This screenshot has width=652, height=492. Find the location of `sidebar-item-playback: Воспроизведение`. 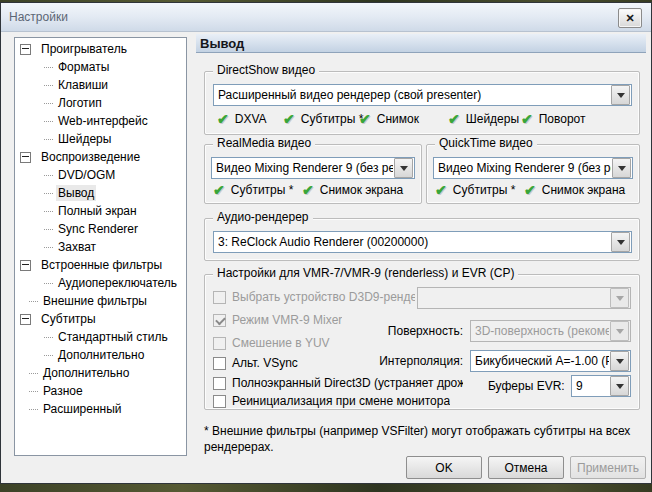

sidebar-item-playback: Воспроизведение is located at coordinates (100, 157).